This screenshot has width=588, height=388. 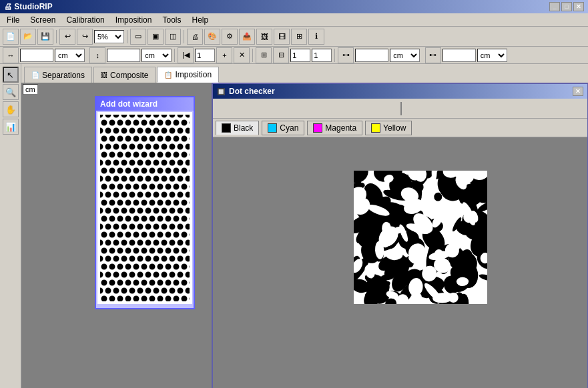 I want to click on wizard-preview-canvas, so click(x=145, y=208).